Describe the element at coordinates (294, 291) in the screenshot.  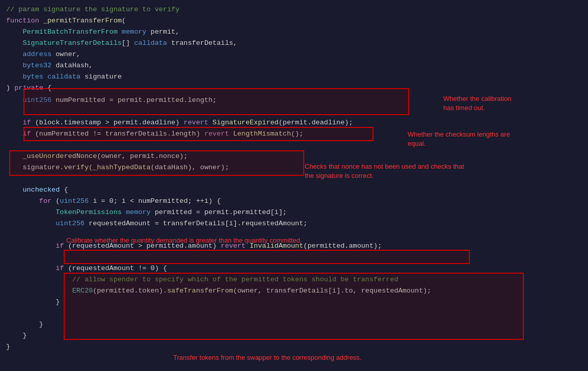
I see `code-line: ERC20(permitted.token).safeTransferFrom(…` at that location.